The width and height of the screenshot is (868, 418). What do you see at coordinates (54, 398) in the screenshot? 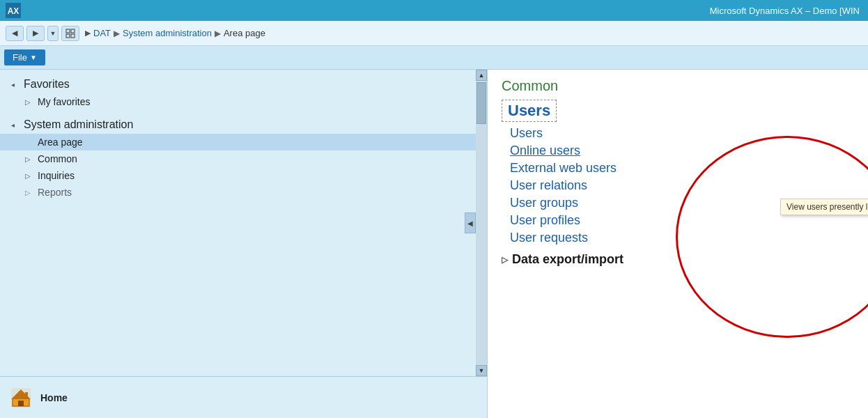
I see `home-label: Home` at bounding box center [54, 398].